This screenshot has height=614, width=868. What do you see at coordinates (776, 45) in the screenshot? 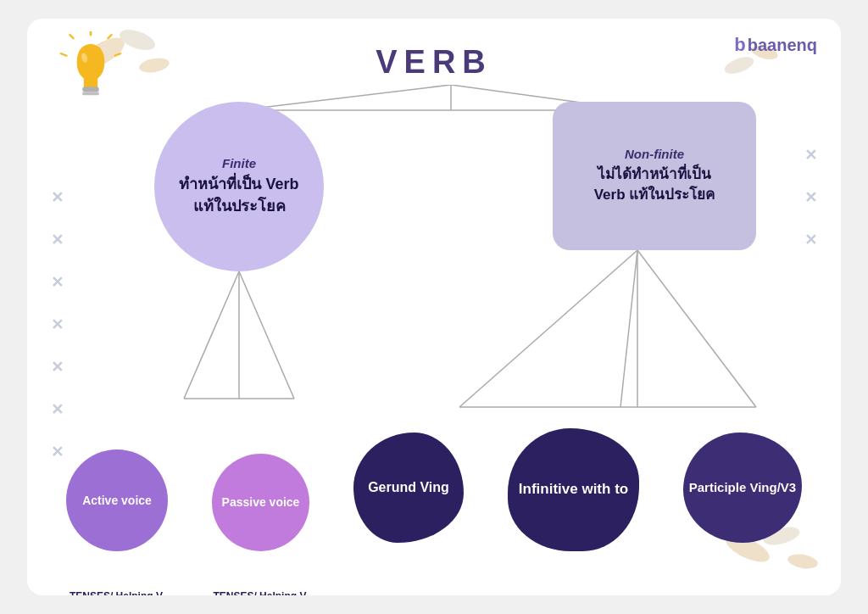
I see `logo: b baanenq` at bounding box center [776, 45].